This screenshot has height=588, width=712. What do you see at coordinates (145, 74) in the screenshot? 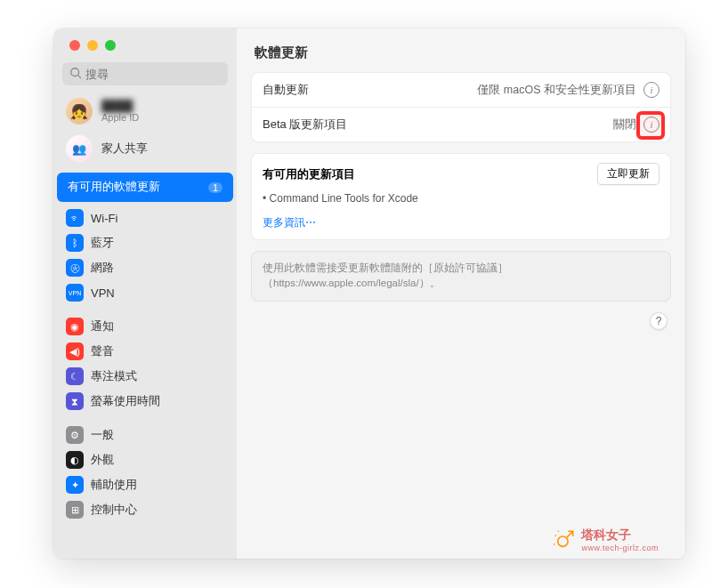
I see `search-input` at bounding box center [145, 74].